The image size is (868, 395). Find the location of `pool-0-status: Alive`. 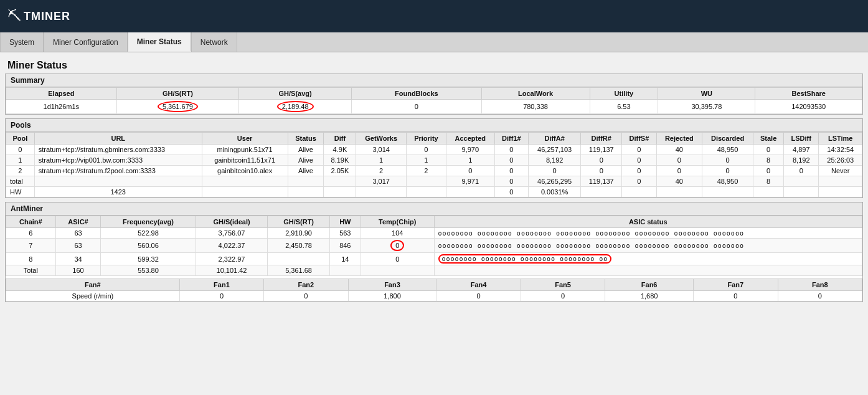

pool-0-status: Alive is located at coordinates (306, 150).